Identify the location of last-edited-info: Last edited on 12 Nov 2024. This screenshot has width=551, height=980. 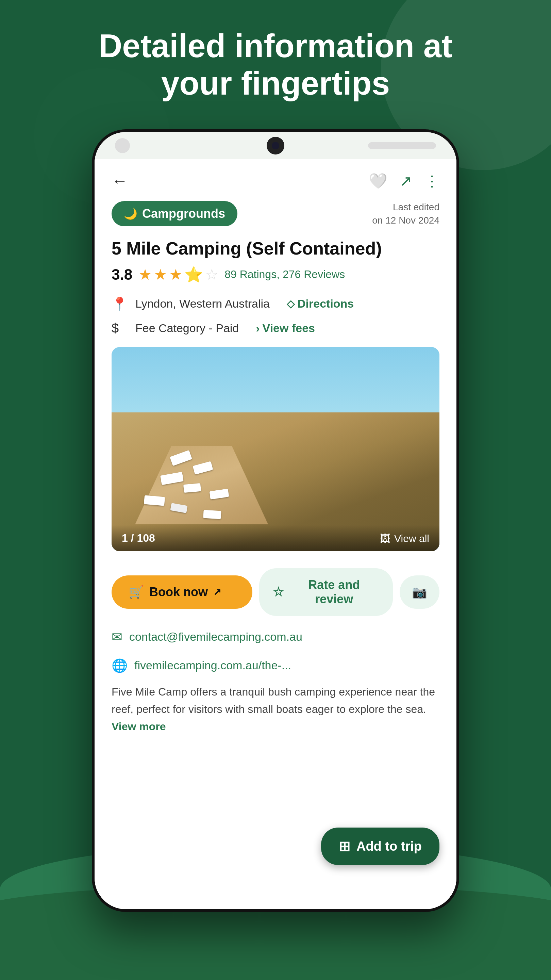
(406, 214).